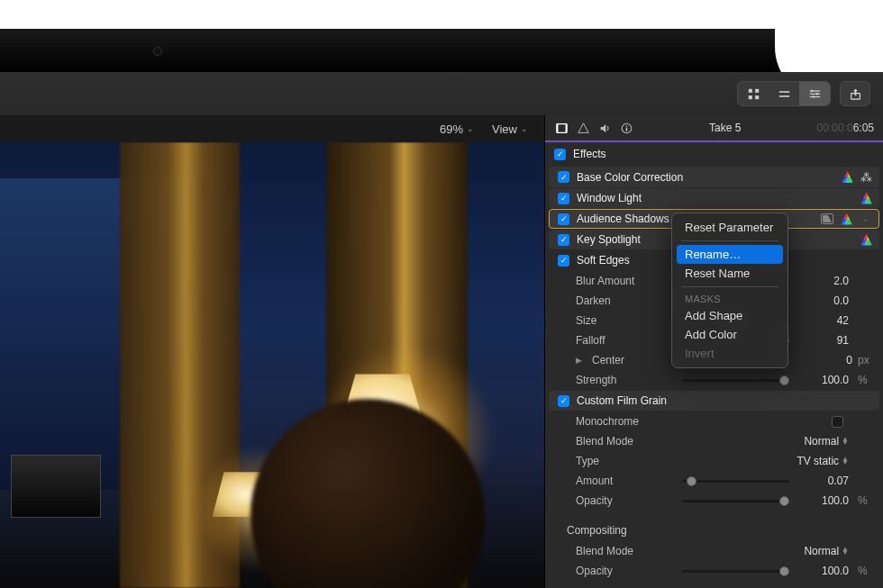 The image size is (883, 588). What do you see at coordinates (714, 571) in the screenshot?
I see `param-comp-opacity: Opacity 100.0 %` at bounding box center [714, 571].